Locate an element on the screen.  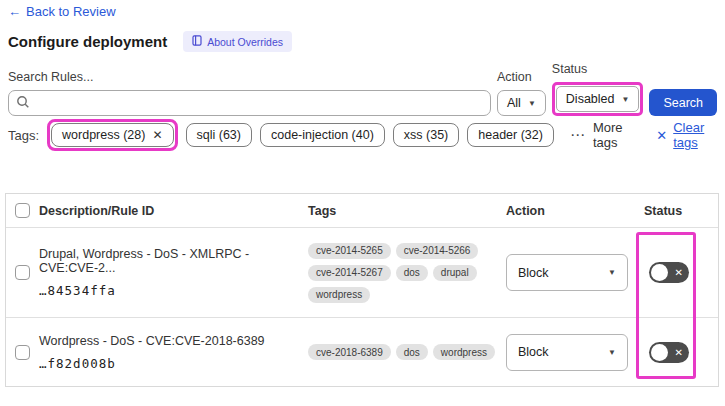
search-button: Search is located at coordinates (683, 102).